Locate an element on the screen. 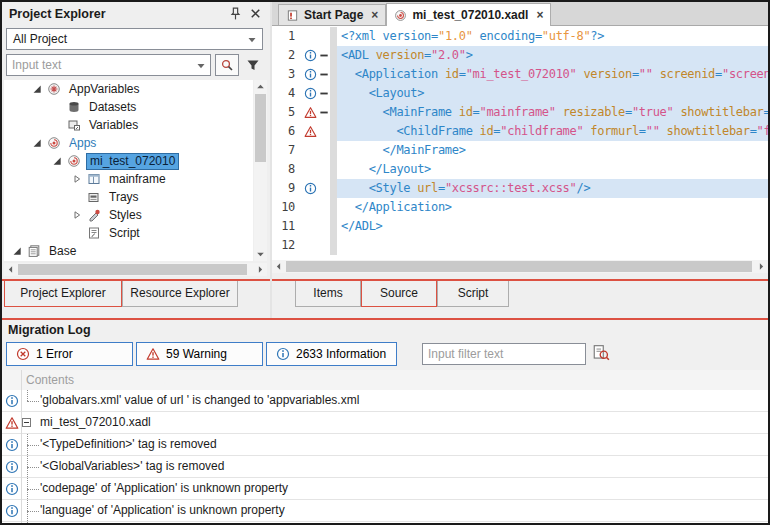  tree-item-mi-test-072010: mi_test_072010 is located at coordinates (128, 161).